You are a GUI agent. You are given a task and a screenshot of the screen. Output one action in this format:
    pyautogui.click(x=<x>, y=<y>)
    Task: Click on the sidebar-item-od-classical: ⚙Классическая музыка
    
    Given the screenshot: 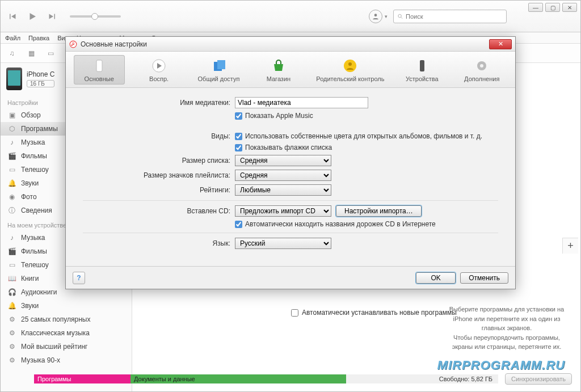 What is the action you would take?
    pyautogui.click(x=66, y=333)
    